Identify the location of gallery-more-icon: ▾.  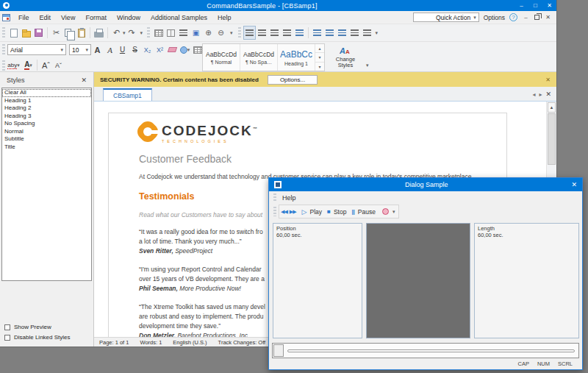
(320, 66).